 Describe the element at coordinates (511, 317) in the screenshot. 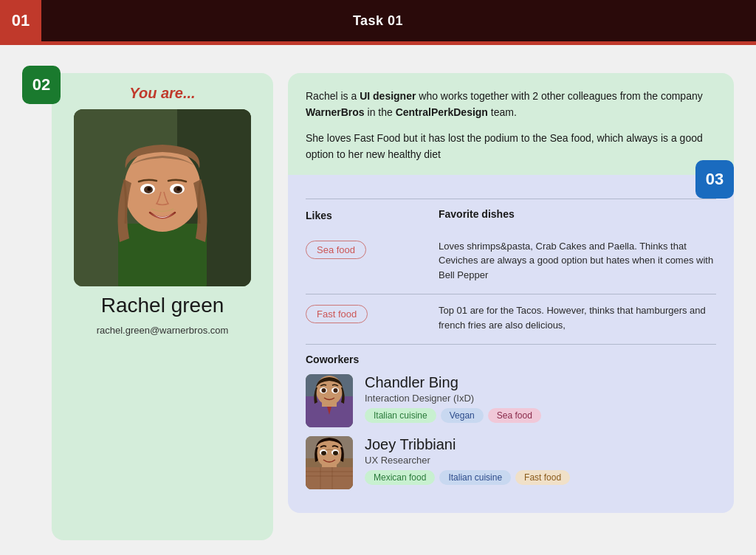

I see `food-row-fastfood: Fast food Top 01 are for the Tacos. Howe…` at that location.